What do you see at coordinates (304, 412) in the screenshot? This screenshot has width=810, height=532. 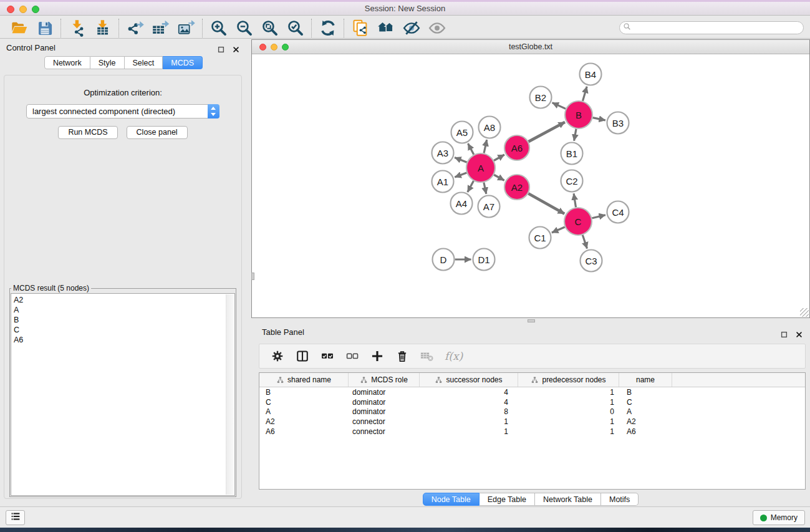 I see `cell-shared-name: A` at bounding box center [304, 412].